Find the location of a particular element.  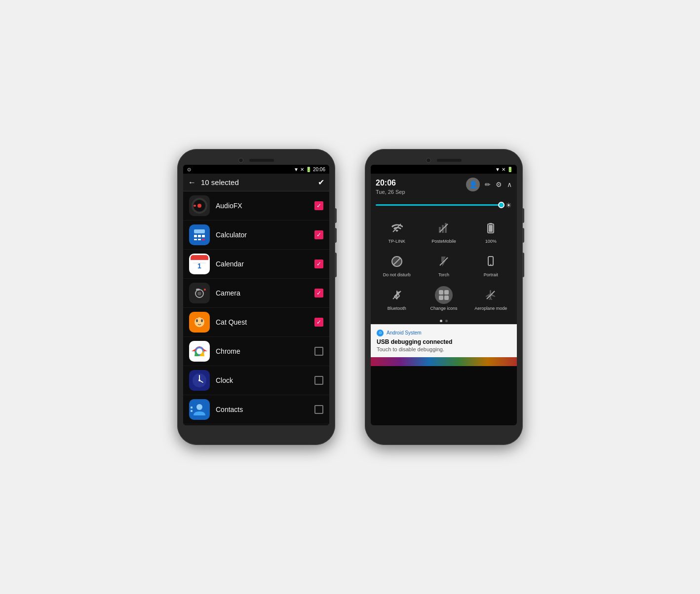

app-name-audiofx: AudioFX is located at coordinates (262, 206).